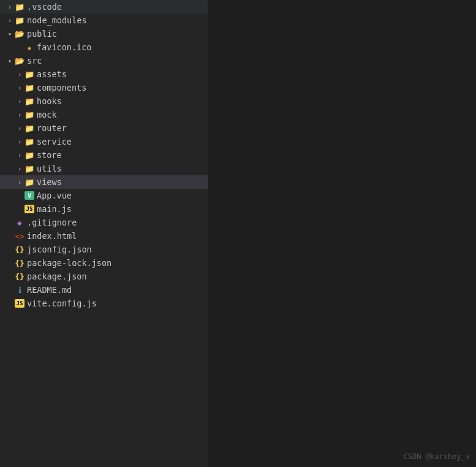  Describe the element at coordinates (104, 182) in the screenshot. I see `tree-item-views: 📁 views` at that location.